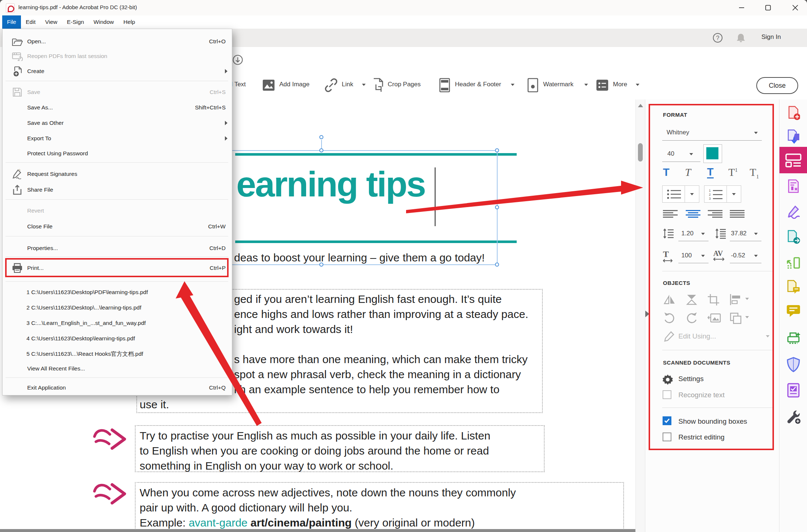 The width and height of the screenshot is (807, 532). I want to click on menu-item-save-as: Save As...Shift+Ctrl+S, so click(117, 108).